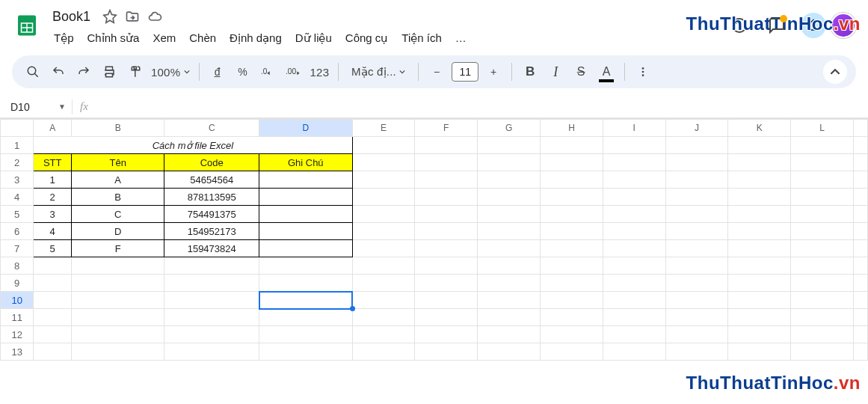  I want to click on cell-B10, so click(118, 301).